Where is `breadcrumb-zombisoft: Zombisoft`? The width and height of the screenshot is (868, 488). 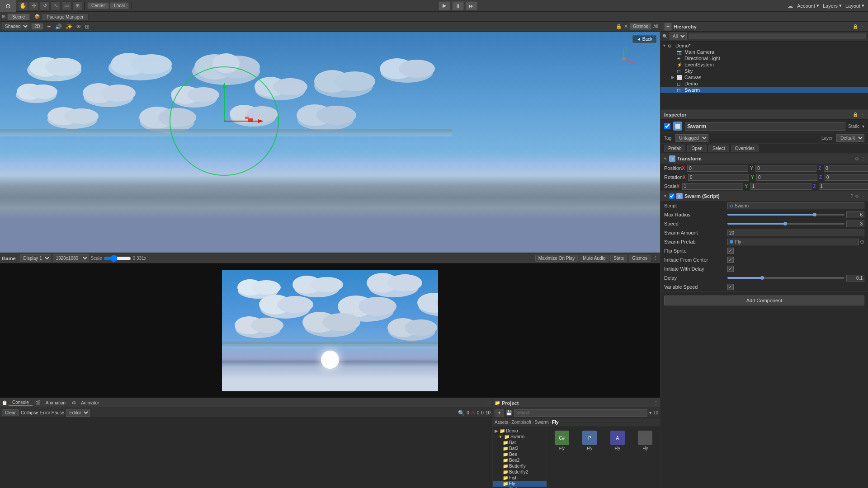
breadcrumb-zombisoft: Zombisoft is located at coordinates (521, 422).